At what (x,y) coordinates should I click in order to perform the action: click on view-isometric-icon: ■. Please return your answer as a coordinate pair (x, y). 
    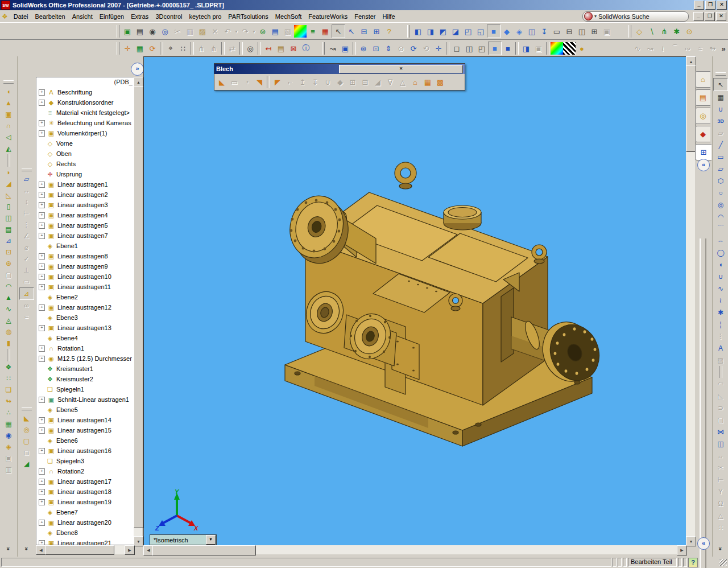
    Looking at the image, I should click on (494, 31).